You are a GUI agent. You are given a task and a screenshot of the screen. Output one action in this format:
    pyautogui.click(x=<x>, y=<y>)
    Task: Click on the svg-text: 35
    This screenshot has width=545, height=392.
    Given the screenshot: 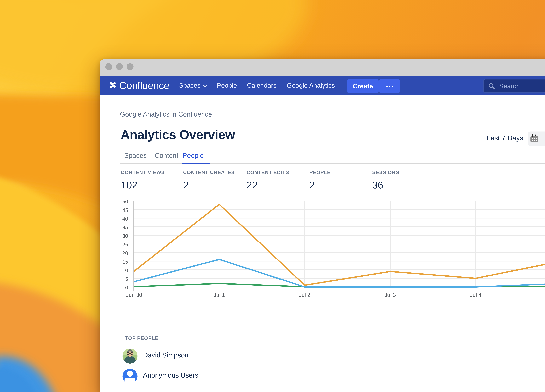 What is the action you would take?
    pyautogui.click(x=125, y=228)
    